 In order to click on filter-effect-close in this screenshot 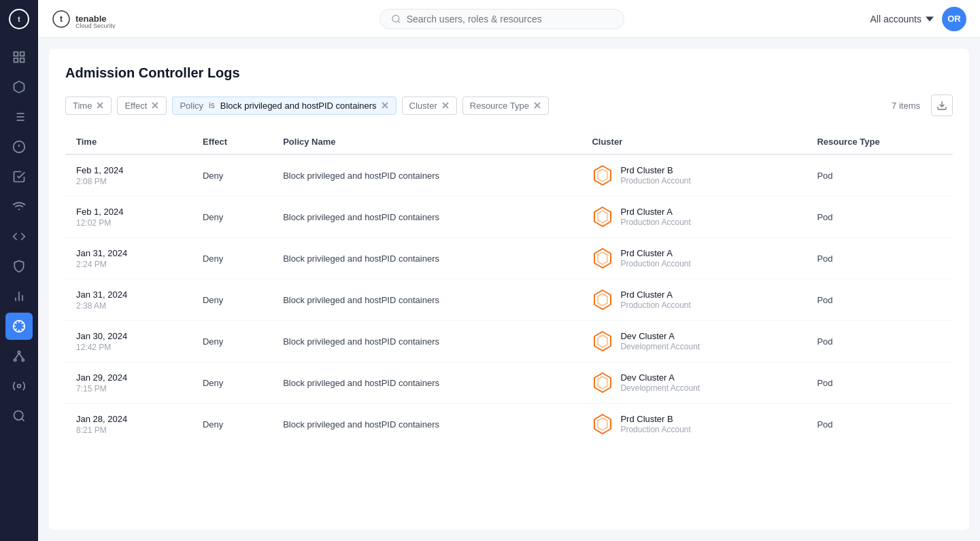, I will do `click(155, 105)`.